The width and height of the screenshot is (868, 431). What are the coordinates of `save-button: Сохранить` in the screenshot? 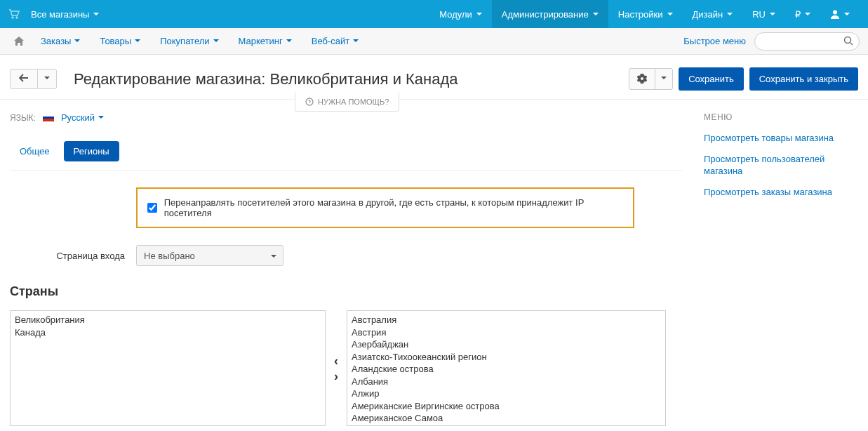 It's located at (712, 79).